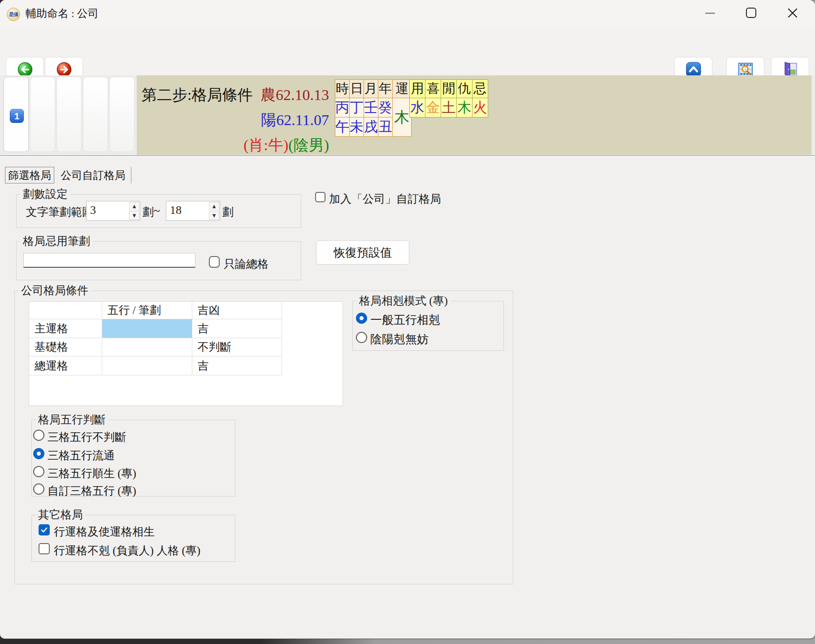 The image size is (815, 644). What do you see at coordinates (44, 530) in the screenshot?
I see `check-icon` at bounding box center [44, 530].